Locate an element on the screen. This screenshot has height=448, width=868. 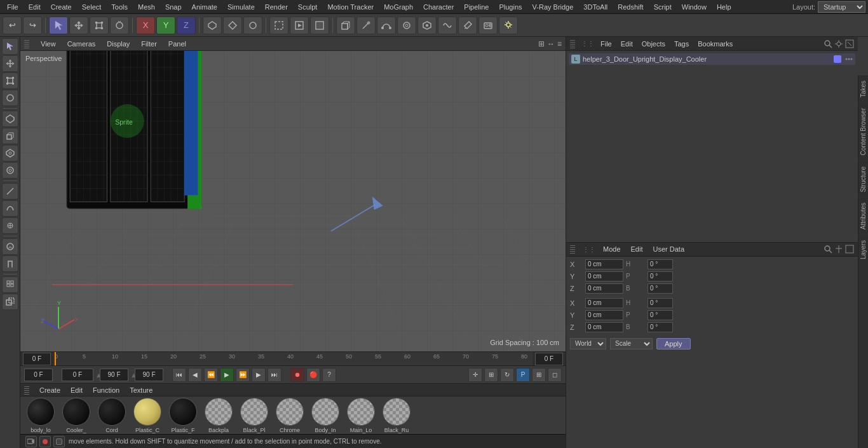
left-tool-scale is located at coordinates (10, 81).